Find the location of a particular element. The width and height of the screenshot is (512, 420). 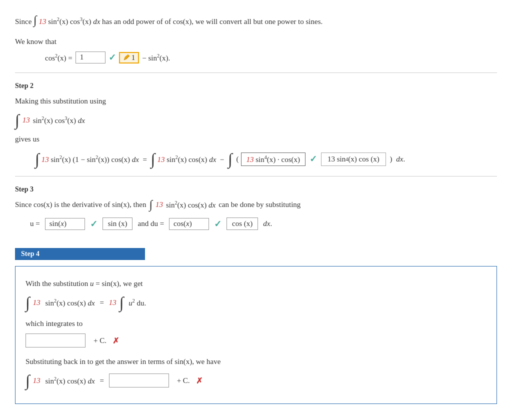

step2-coeff: 13 is located at coordinates (26, 120).